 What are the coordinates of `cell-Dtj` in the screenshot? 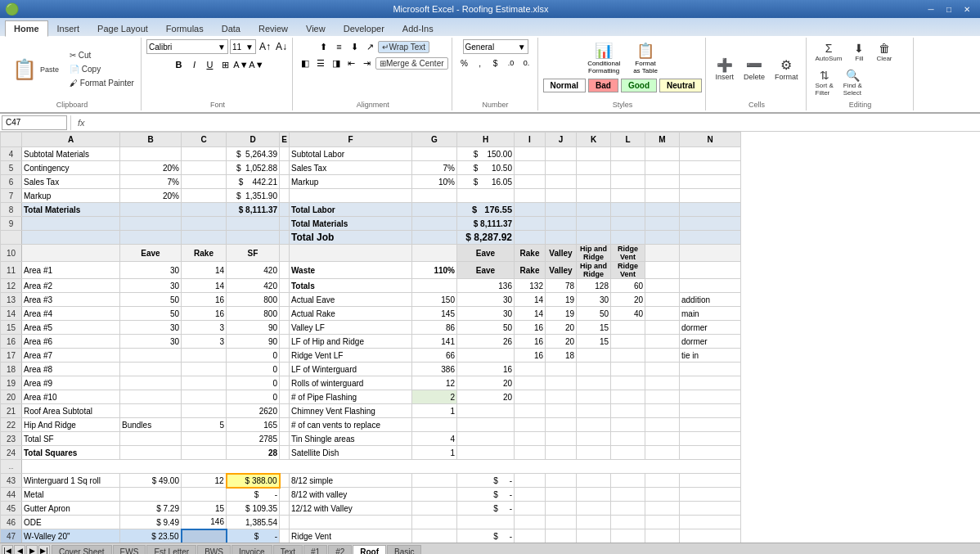 It's located at (254, 237).